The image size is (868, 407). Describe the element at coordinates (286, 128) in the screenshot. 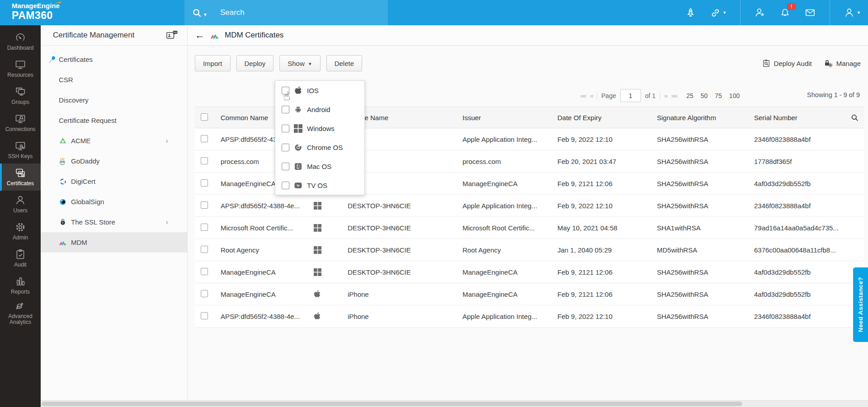

I see `windows-checkbox` at that location.